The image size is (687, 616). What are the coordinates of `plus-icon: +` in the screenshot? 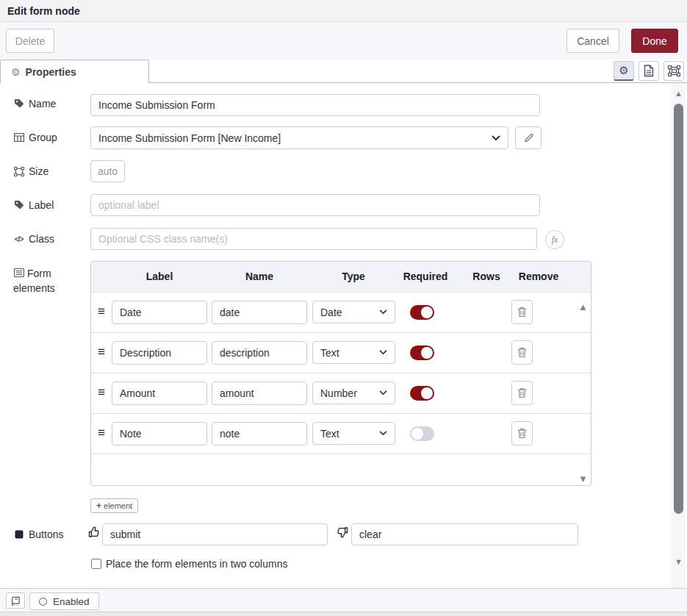 It's located at (98, 506).